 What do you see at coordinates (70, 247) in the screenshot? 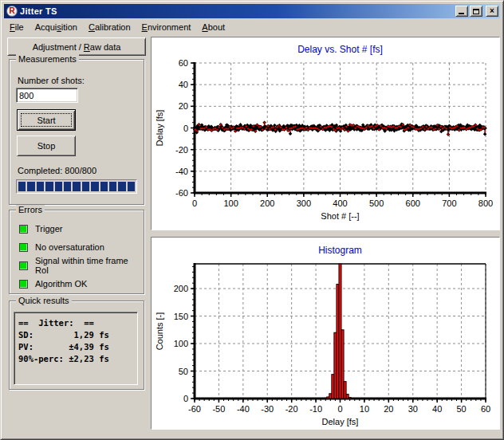
I see `error-label: No oversaturation` at bounding box center [70, 247].